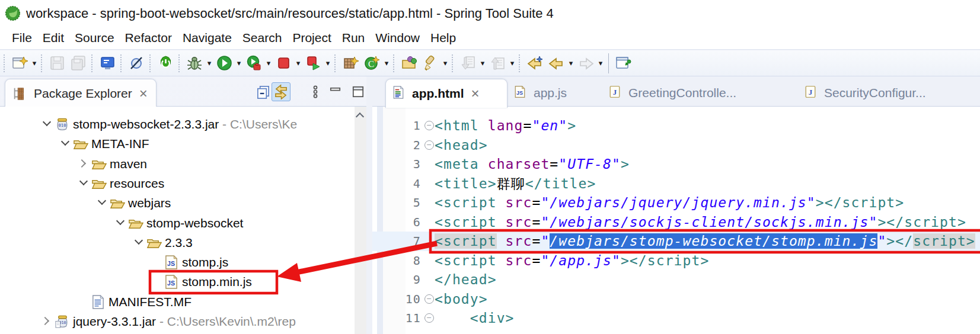  I want to click on collapse-all-icon, so click(263, 92).